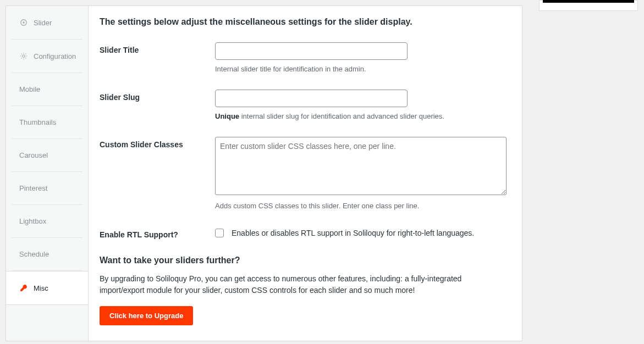 The width and height of the screenshot is (644, 344). Describe the element at coordinates (47, 123) in the screenshot. I see `sidebar-item-thumbnails: Thumbnails` at that location.